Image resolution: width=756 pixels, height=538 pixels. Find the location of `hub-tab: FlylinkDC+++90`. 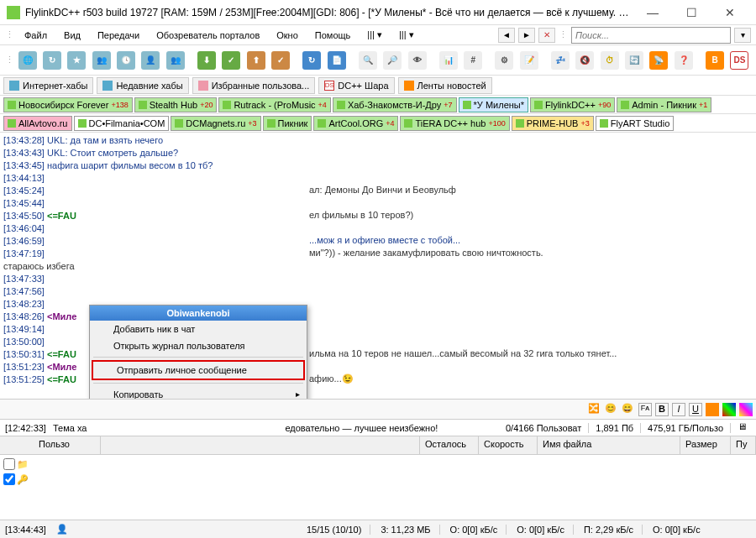

hub-tab: FlylinkDC+++90 is located at coordinates (573, 105).